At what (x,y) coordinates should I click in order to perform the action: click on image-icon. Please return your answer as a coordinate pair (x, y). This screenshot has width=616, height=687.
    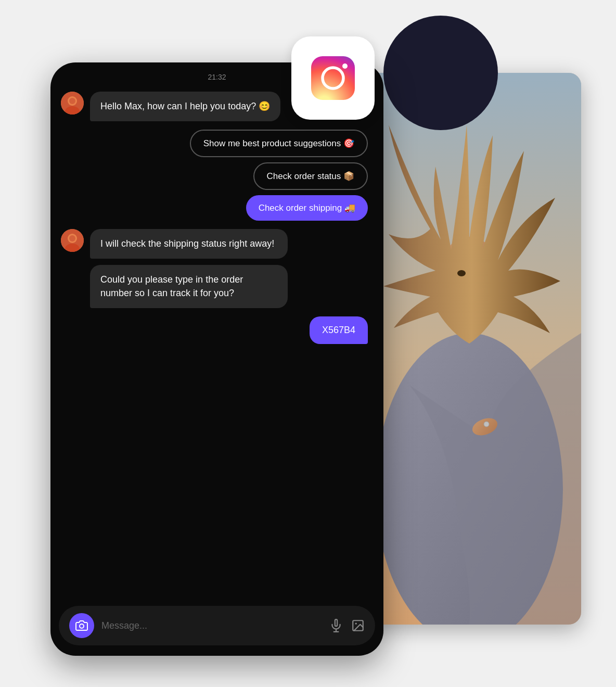
    Looking at the image, I should click on (358, 626).